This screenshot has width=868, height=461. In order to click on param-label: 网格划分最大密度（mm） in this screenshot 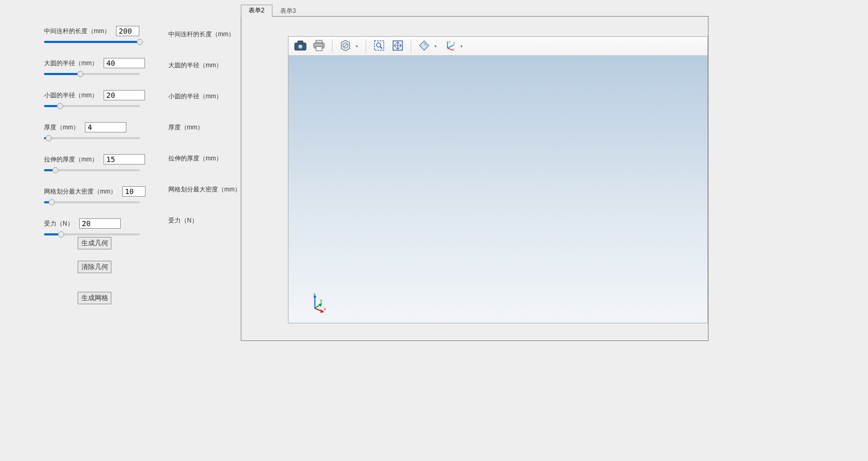, I will do `click(80, 191)`.